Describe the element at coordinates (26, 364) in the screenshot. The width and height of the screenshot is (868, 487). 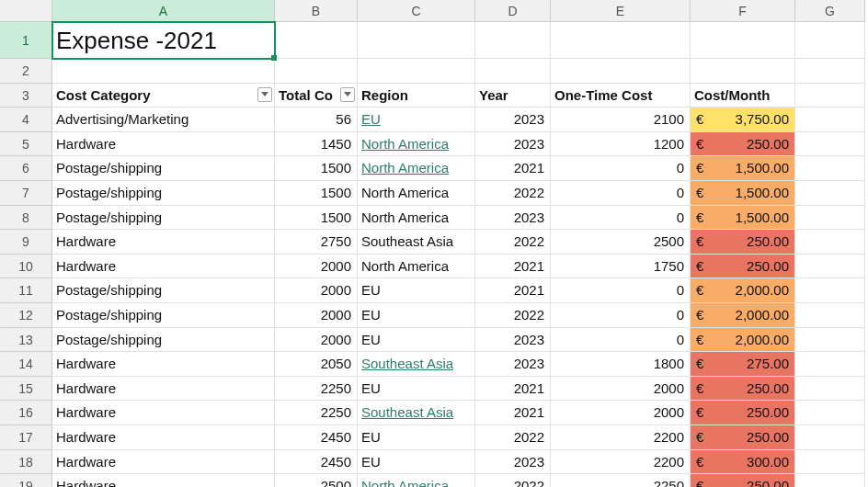
I see `row-header-14: 14` at that location.